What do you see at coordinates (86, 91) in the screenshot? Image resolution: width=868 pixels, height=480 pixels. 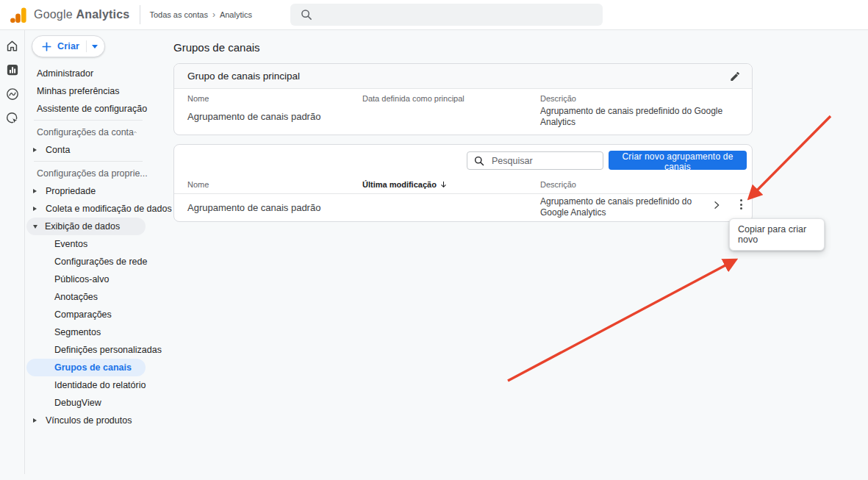 I see `sidebar-item-minhas-preferencias: Minhas preferências` at bounding box center [86, 91].